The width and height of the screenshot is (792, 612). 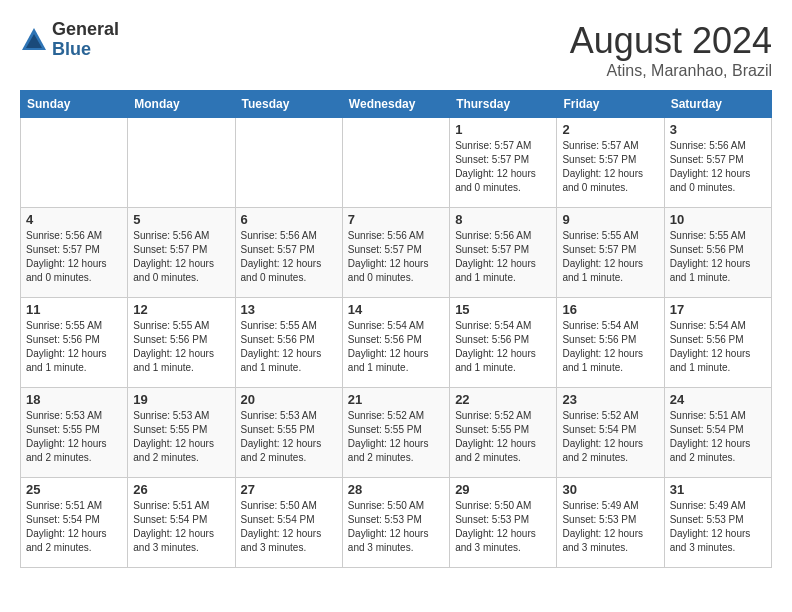 What do you see at coordinates (86, 40) in the screenshot?
I see `logo-text: General Blue` at bounding box center [86, 40].